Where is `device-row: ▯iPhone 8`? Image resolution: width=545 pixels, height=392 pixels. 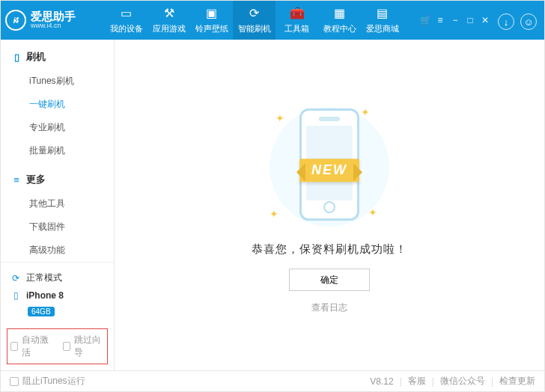 device-row: ▯iPhone 8 is located at coordinates (57, 295).